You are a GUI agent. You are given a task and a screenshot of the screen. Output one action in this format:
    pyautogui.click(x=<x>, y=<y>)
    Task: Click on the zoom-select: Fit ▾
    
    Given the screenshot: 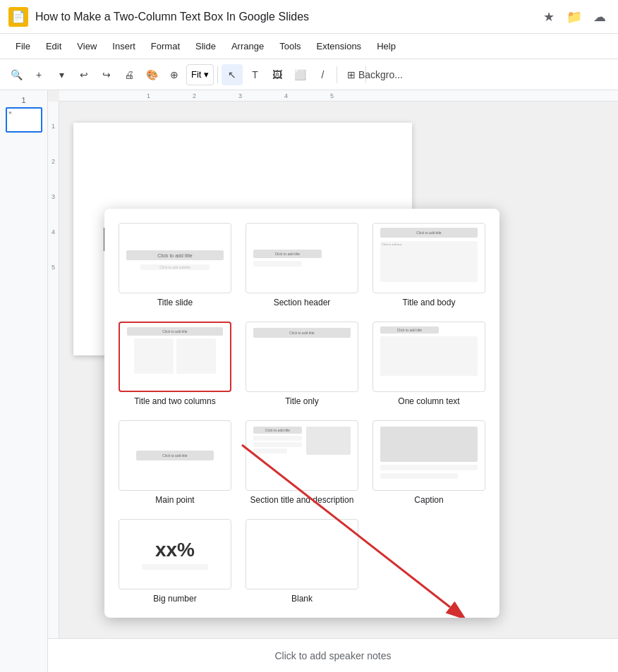 What is the action you would take?
    pyautogui.click(x=200, y=75)
    